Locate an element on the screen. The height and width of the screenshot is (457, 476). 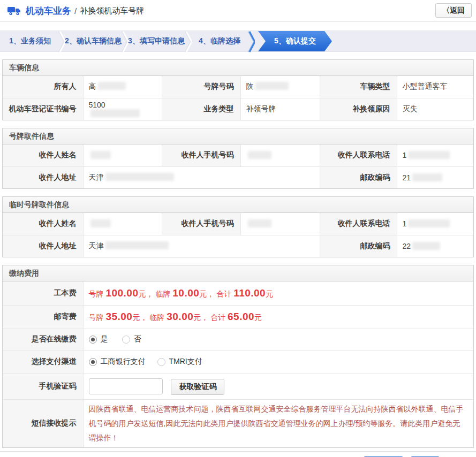
table-row: 手机验证码 获取验证码 is located at coordinates (238, 386).